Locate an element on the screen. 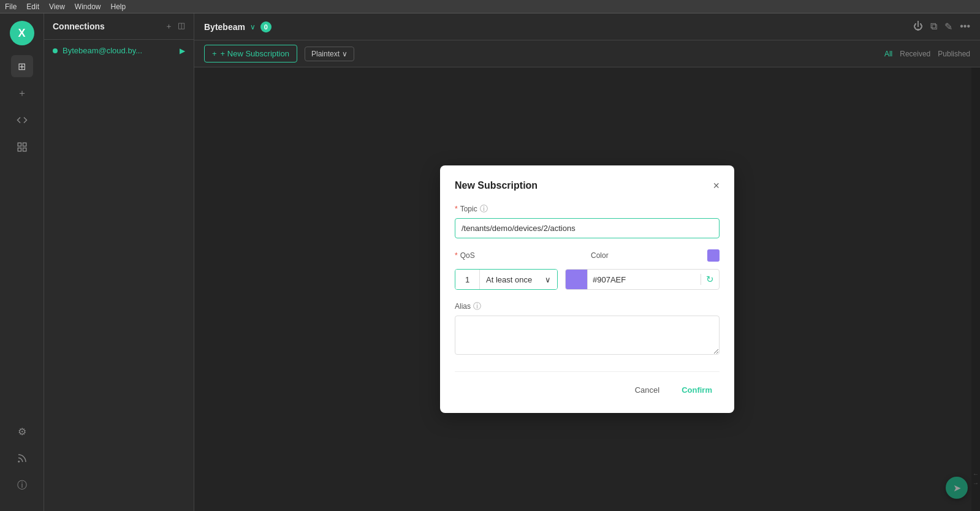  topbar-title: Bytebeam is located at coordinates (224, 27).